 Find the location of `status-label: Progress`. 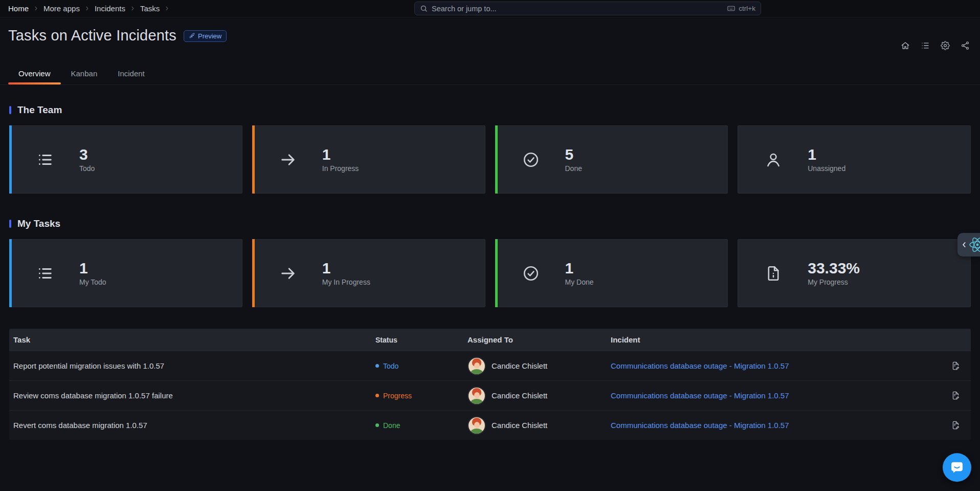

status-label: Progress is located at coordinates (397, 396).